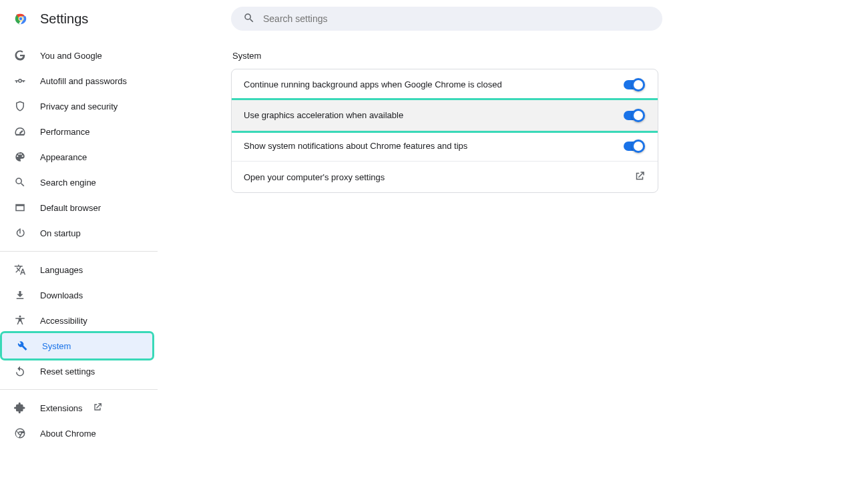  I want to click on sidebar-item-label: Autofill and passwords, so click(83, 81).